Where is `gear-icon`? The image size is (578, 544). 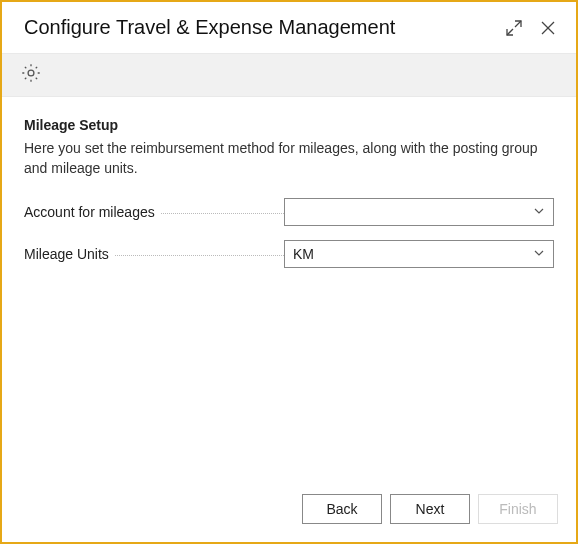 gear-icon is located at coordinates (31, 75).